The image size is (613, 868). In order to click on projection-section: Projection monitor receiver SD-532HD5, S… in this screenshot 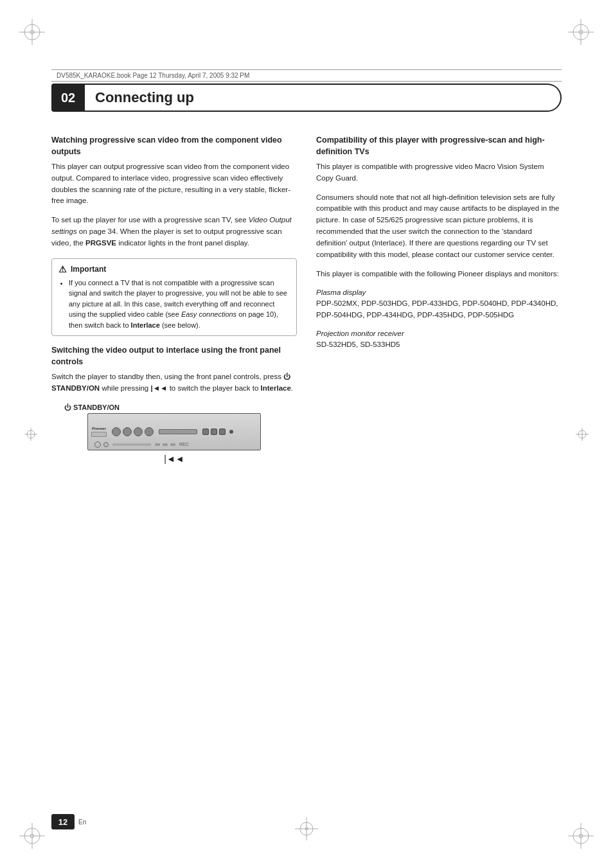, I will do `click(439, 340)`.